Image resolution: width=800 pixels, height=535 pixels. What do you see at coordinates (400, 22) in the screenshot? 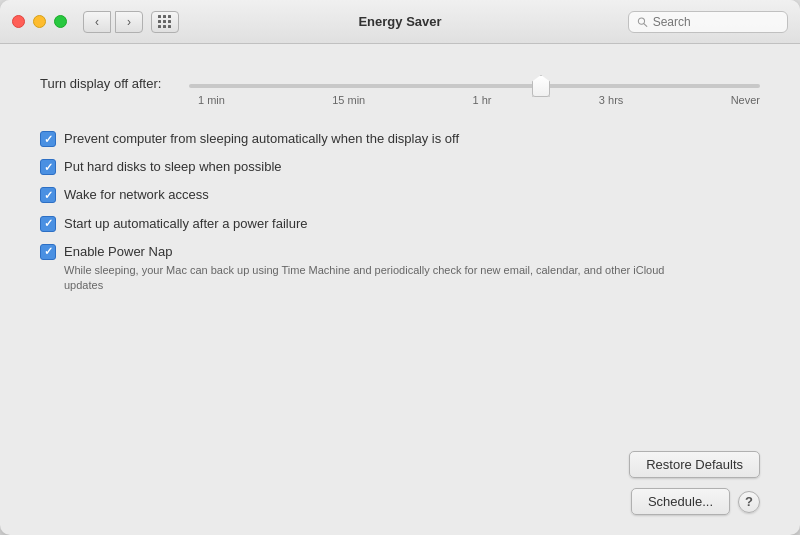
I see `window-title: Energy Saver` at bounding box center [400, 22].